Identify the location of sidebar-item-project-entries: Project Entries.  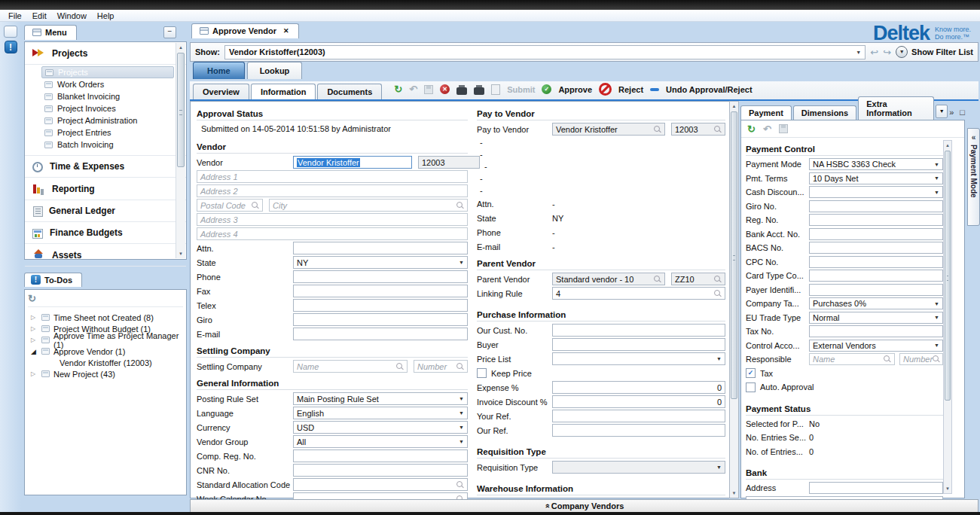
(105, 133).